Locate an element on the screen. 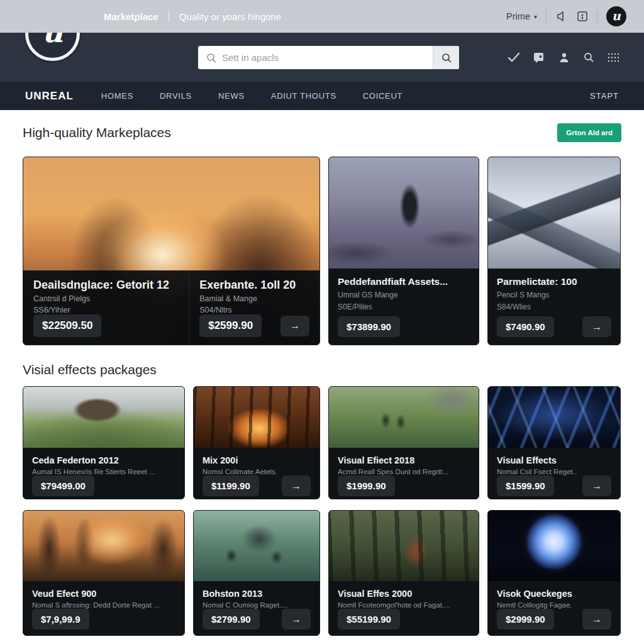  nav-item-news: NEWS is located at coordinates (231, 96).